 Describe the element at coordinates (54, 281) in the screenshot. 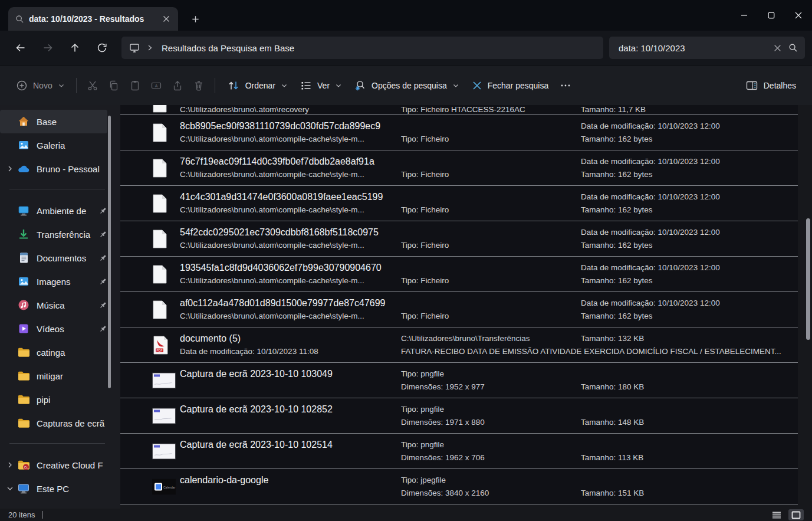

I see `sidebar-item-imagens: Imagens` at that location.